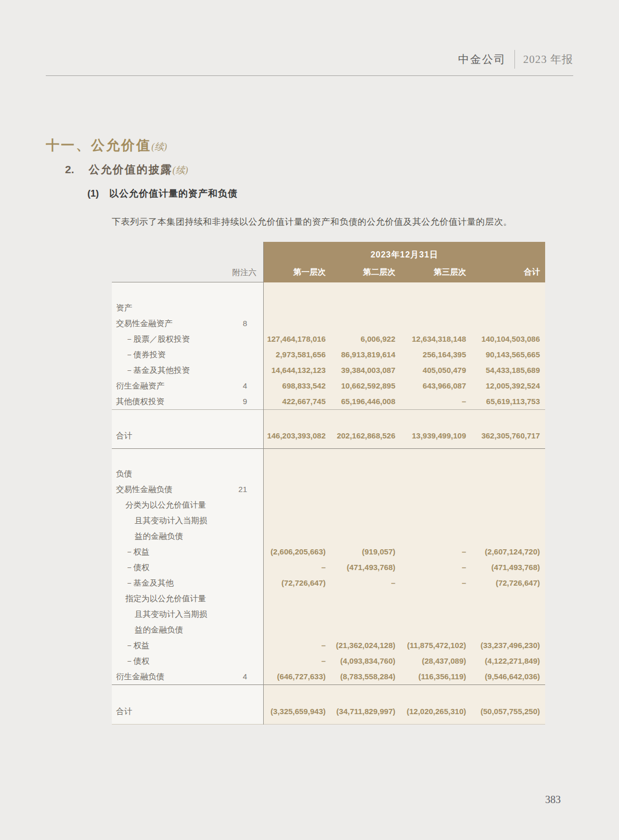 The width and height of the screenshot is (619, 840). I want to click on row-label: 益的金融负债, so click(162, 536).